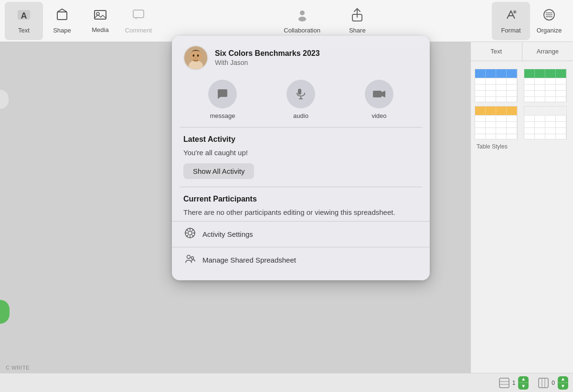 The height and width of the screenshot is (392, 573). What do you see at coordinates (223, 94) in the screenshot?
I see `message-btn-circle` at bounding box center [223, 94].